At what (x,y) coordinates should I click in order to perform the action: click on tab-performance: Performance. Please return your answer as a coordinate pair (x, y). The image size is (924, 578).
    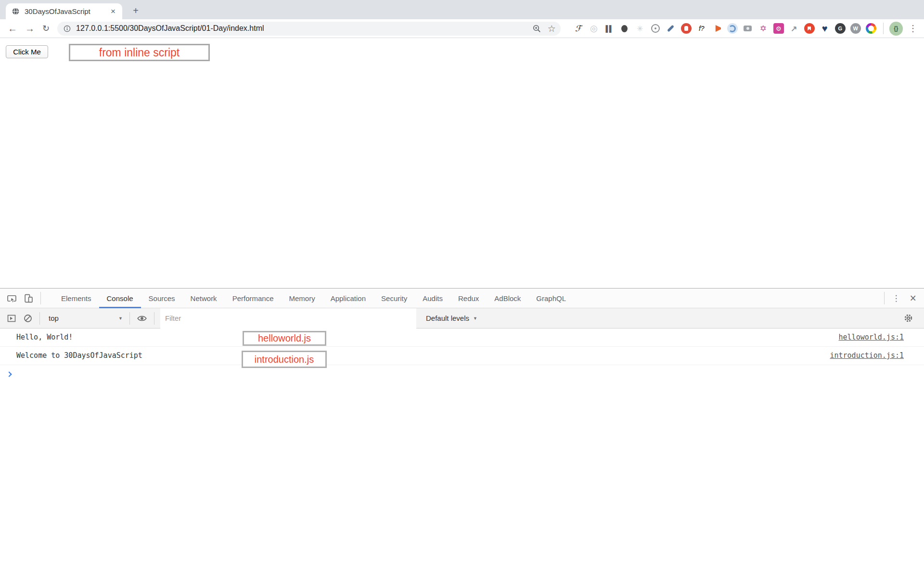
    Looking at the image, I should click on (253, 299).